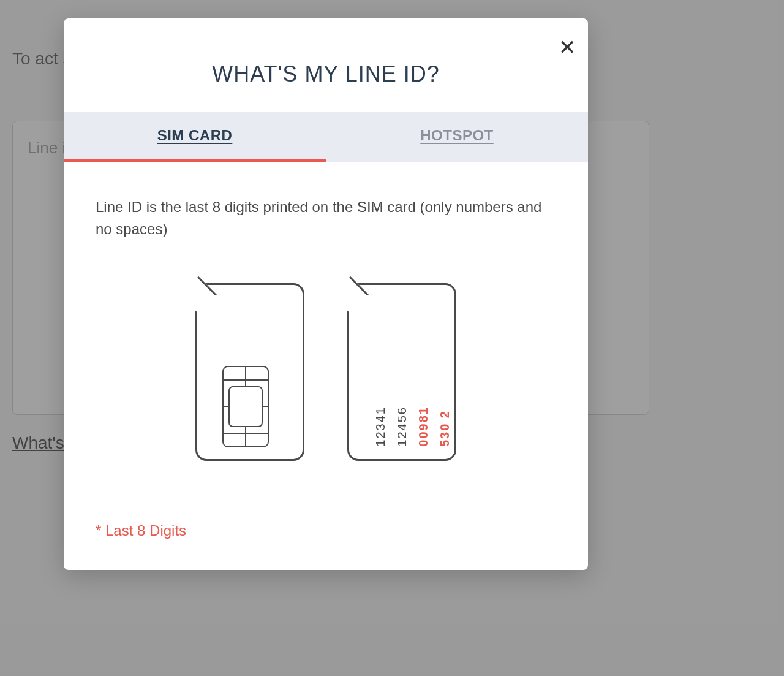  Describe the element at coordinates (246, 407) in the screenshot. I see `sim-chip-icon` at that location.